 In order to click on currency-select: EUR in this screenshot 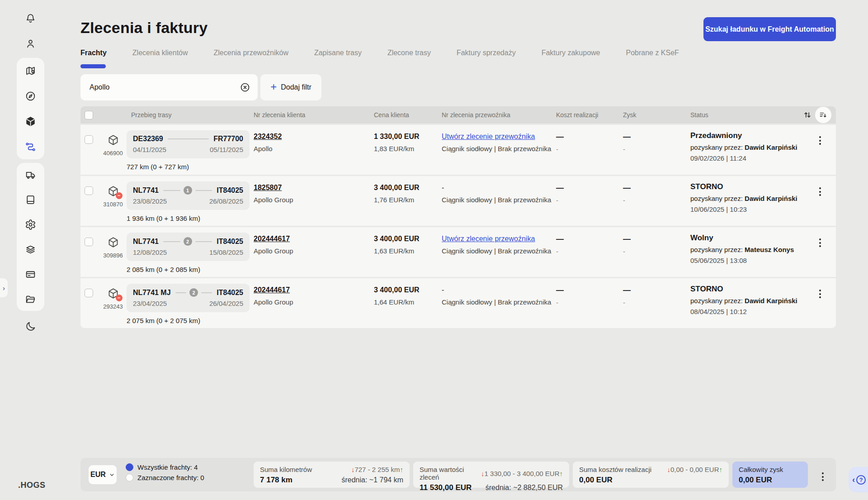, I will do `click(103, 475)`.